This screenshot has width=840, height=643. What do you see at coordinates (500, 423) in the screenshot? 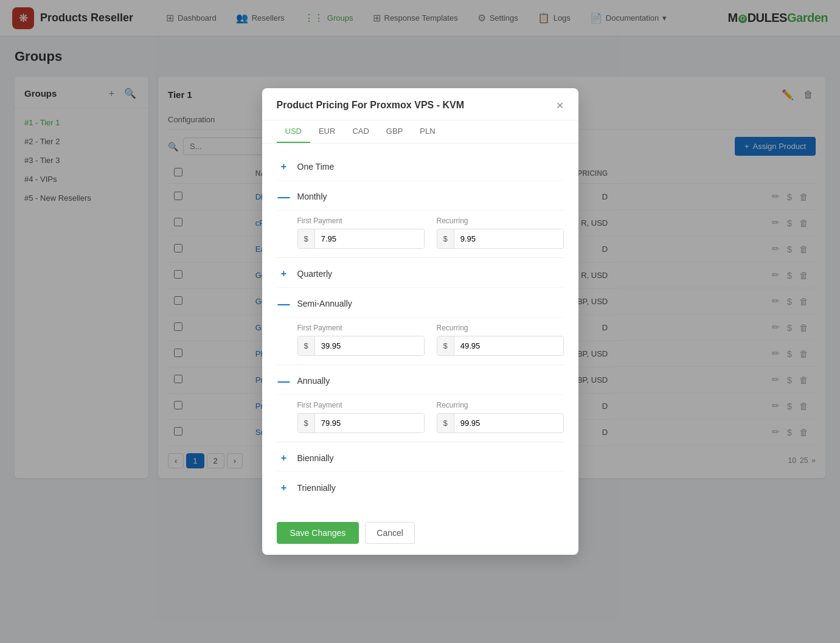
I see `annually-recurring-input-wrapper: $` at bounding box center [500, 423].